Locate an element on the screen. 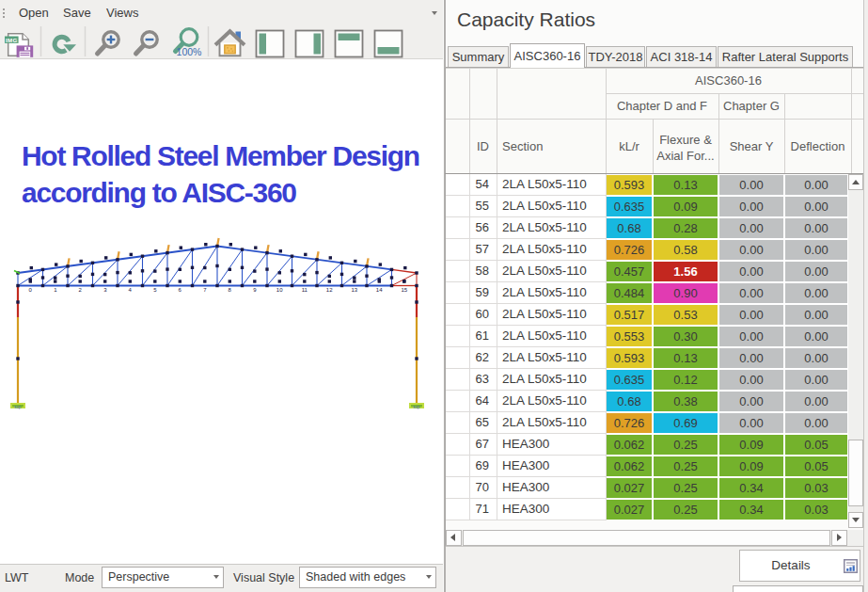 The image size is (868, 592). svg-text: 13 is located at coordinates (354, 290).